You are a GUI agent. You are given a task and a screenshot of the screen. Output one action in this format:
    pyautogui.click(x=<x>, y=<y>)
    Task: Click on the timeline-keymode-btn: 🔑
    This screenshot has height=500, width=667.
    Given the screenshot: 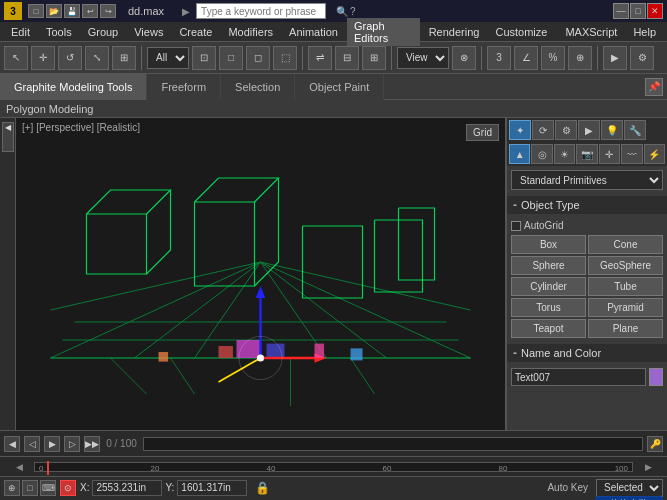 What is the action you would take?
    pyautogui.click(x=655, y=444)
    